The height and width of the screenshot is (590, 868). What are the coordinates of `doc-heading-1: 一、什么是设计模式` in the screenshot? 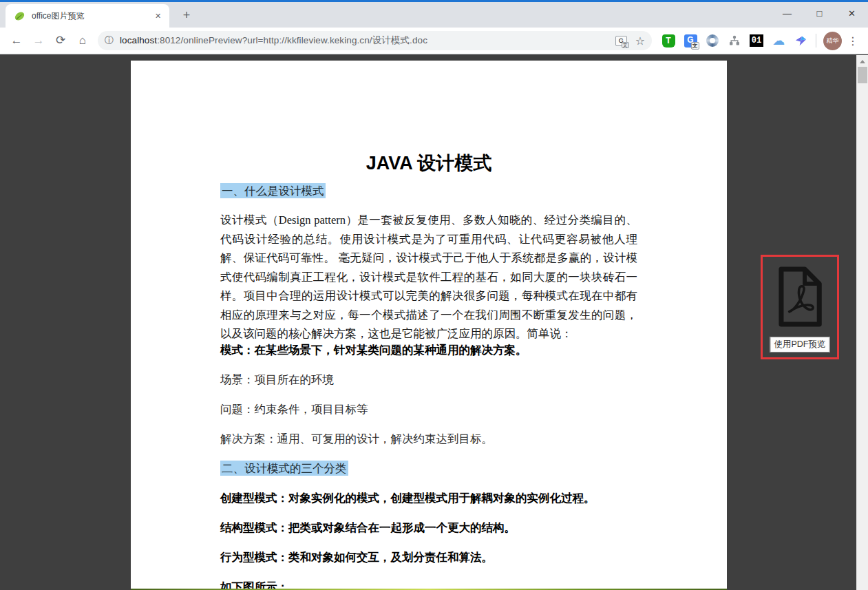 It's located at (273, 191).